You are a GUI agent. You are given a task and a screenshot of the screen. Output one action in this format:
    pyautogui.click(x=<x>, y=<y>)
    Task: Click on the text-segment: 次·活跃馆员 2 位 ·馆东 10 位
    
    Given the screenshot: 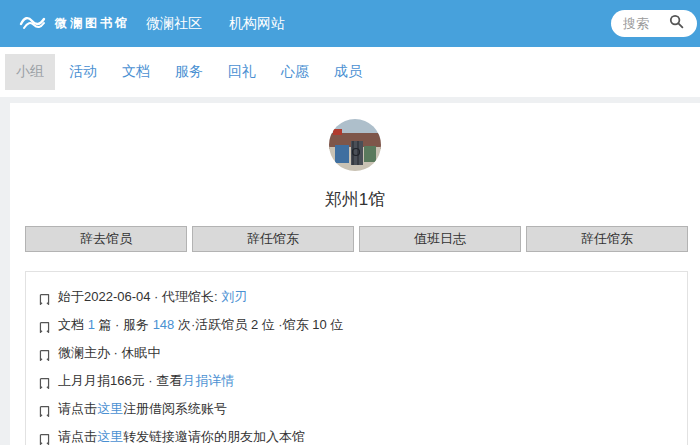 What is the action you would take?
    pyautogui.click(x=258, y=324)
    